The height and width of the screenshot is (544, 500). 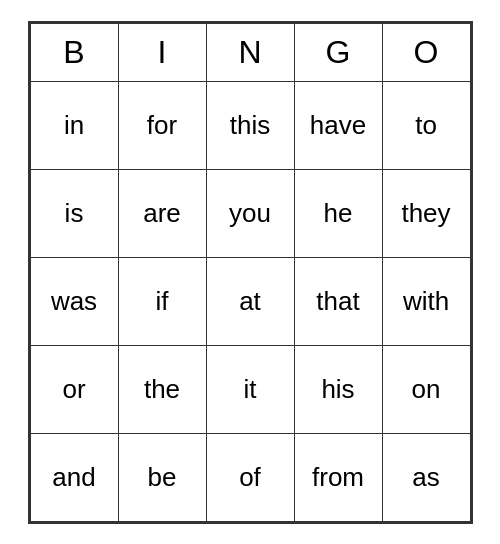 What do you see at coordinates (74, 52) in the screenshot?
I see `bingo-header-b: B` at bounding box center [74, 52].